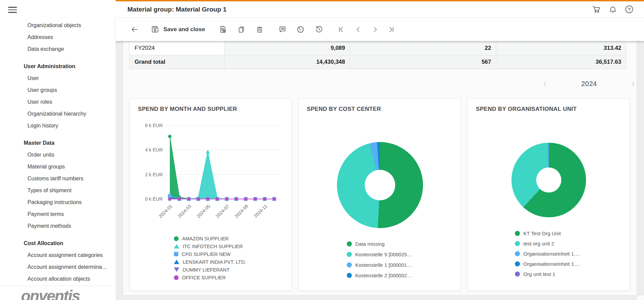 The image size is (644, 300). Describe the element at coordinates (548, 274) in the screenshot. I see `legend-item: Org unit test 1` at that location.